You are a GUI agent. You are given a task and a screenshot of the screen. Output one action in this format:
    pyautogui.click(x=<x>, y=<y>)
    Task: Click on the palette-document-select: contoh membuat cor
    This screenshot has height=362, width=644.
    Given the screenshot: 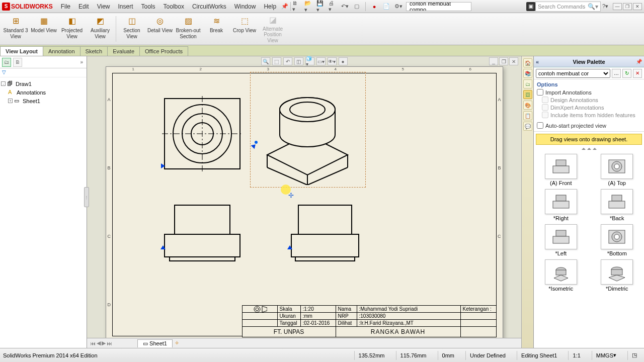 What is the action you would take?
    pyautogui.click(x=573, y=73)
    